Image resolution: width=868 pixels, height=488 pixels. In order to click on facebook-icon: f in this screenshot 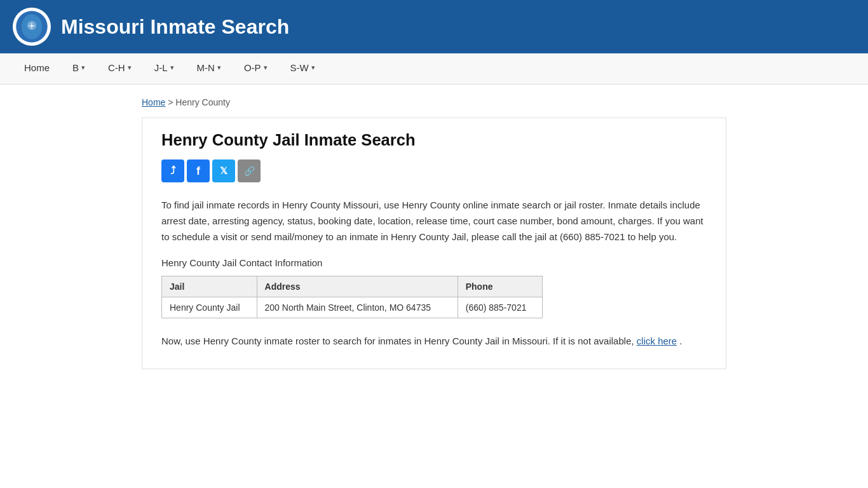, I will do `click(198, 172)`.